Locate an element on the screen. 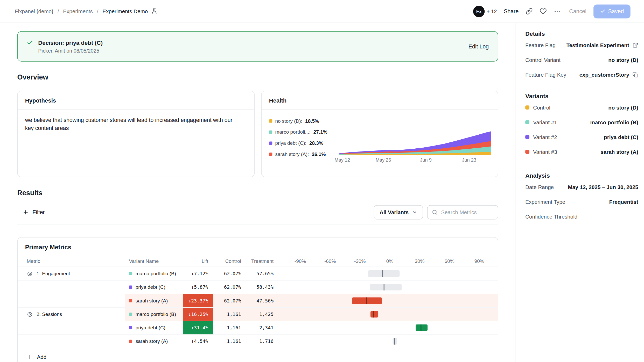 The height and width of the screenshot is (362, 644). more-button is located at coordinates (557, 11).